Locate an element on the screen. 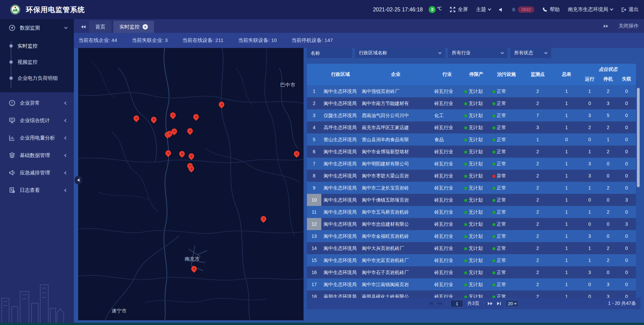  sidebar-item-base-data: 基础数据管理 is located at coordinates (37, 155).